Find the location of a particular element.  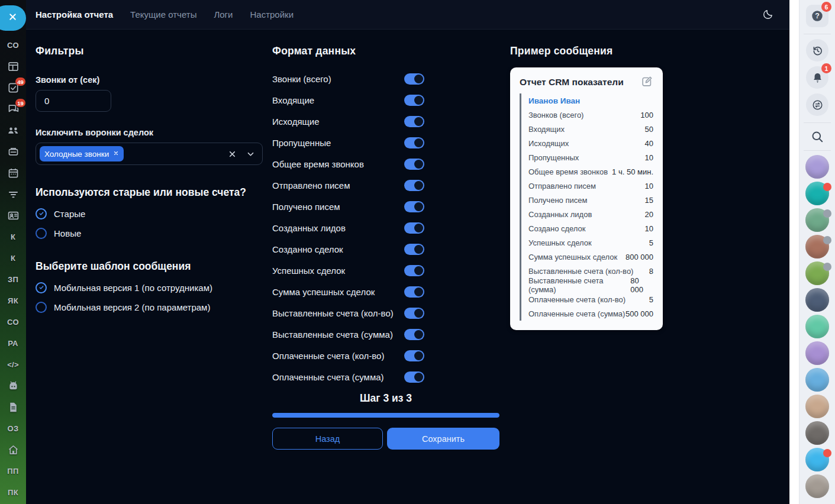

back-button: Назад is located at coordinates (328, 439).